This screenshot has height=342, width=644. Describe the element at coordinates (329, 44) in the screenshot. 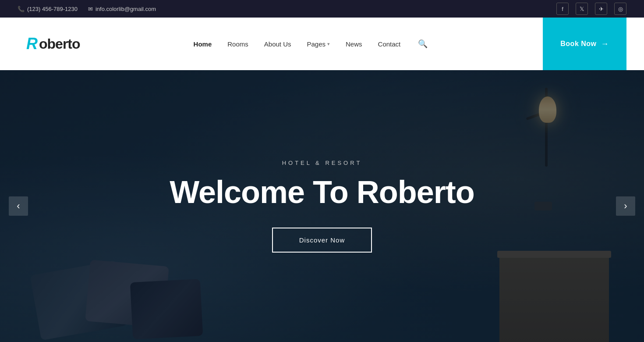

I see `pages-dropdown-icon: ▾` at that location.